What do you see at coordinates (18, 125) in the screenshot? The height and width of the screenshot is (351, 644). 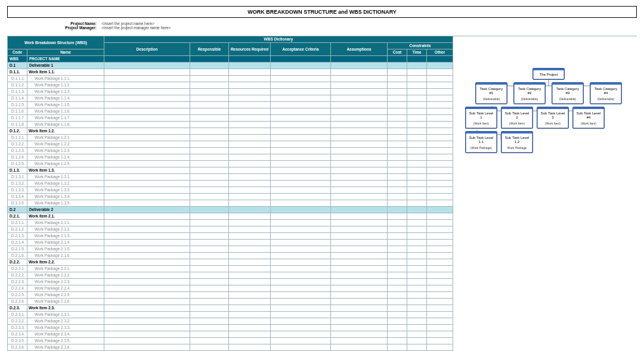 I see `table-row-code: D.1.1.8.` at bounding box center [18, 125].